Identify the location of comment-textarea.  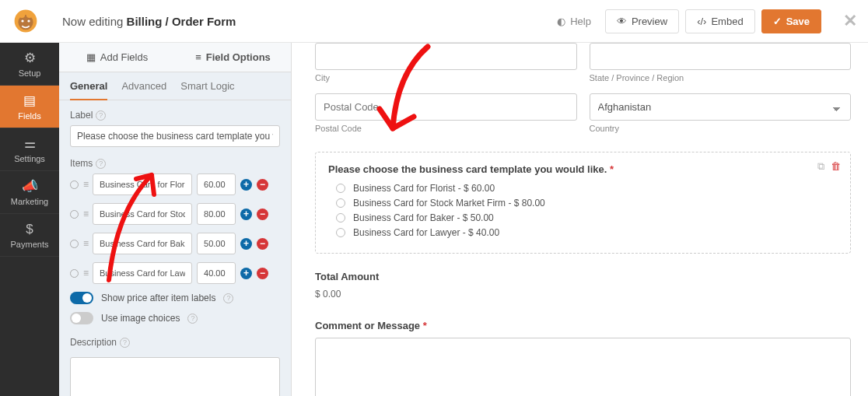
(583, 367).